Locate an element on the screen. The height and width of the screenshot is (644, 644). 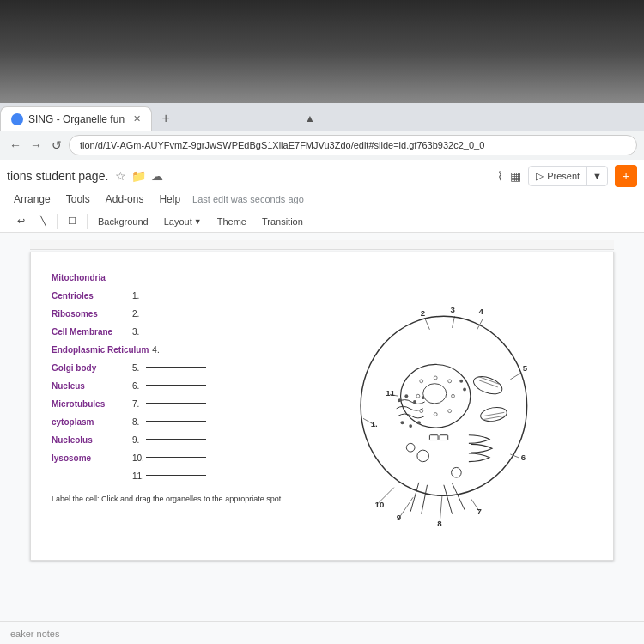
new-tab-button: + is located at coordinates (166, 118).